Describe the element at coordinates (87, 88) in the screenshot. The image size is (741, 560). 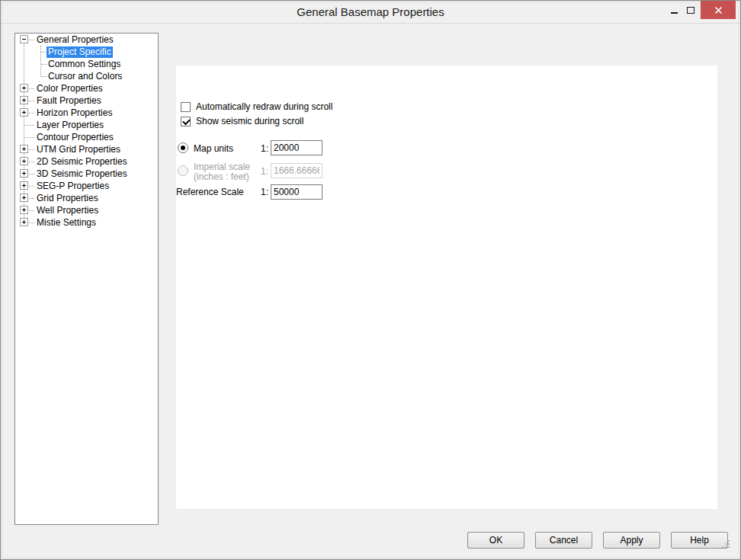
I see `tree-item-color-properties: Color Properties` at that location.